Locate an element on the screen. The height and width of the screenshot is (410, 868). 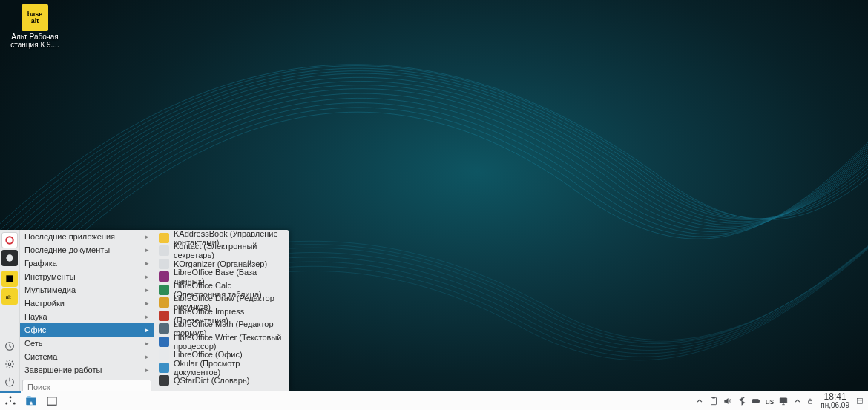
menu-app-item: Okular (Просмотр документов) is located at coordinates (221, 368).